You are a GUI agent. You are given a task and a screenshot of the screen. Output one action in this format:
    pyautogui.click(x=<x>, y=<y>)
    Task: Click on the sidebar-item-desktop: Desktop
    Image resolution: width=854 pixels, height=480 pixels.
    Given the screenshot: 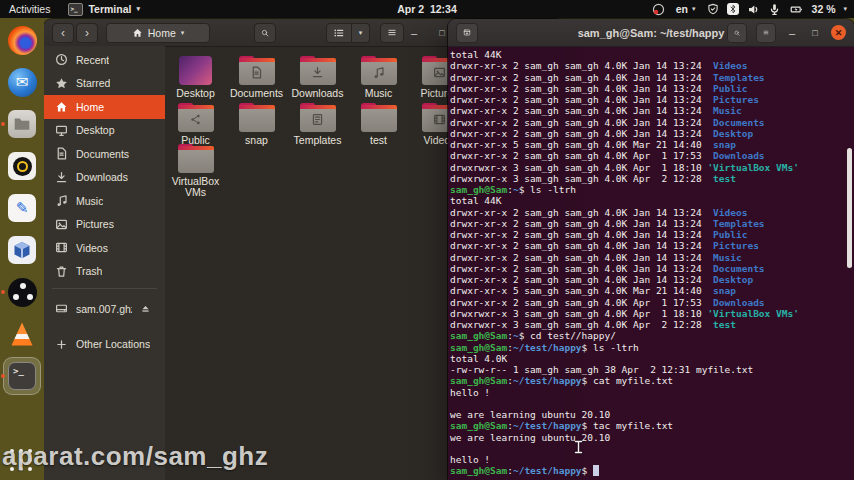 What is the action you would take?
    pyautogui.click(x=104, y=131)
    